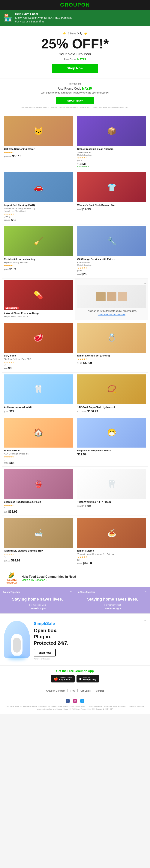  What do you see at coordinates (64, 33) in the screenshot?
I see `lightning-icon: ⚡` at bounding box center [64, 33].